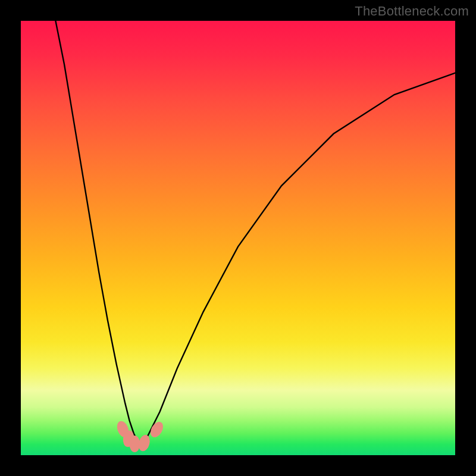 This screenshot has height=476, width=476. What do you see at coordinates (412, 11) in the screenshot?
I see `watermark-text: TheBottleneck.com` at bounding box center [412, 11].